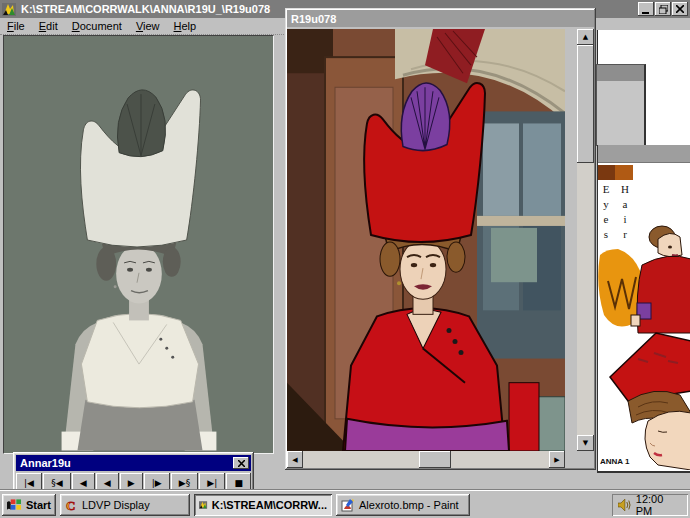 The height and width of the screenshot is (518, 690). I want to click on eyes-color-swatch, so click(606, 172).